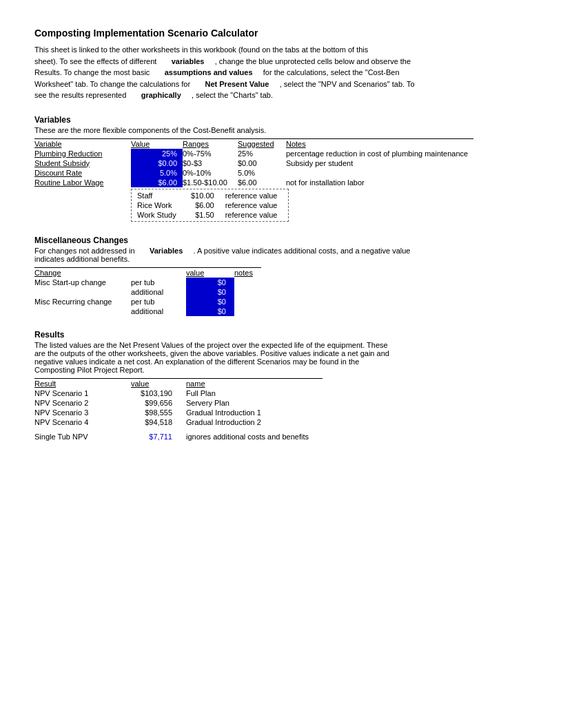  What do you see at coordinates (254, 183) in the screenshot?
I see `table-row: Routine Labor Wage $6.00 $1.50-$10.00 $6…` at bounding box center [254, 183].